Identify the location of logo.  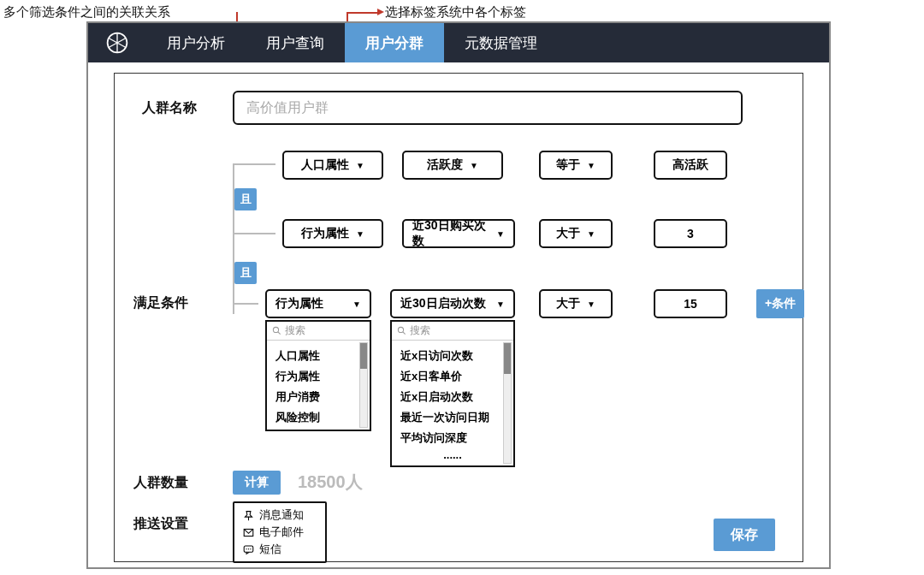
(117, 43).